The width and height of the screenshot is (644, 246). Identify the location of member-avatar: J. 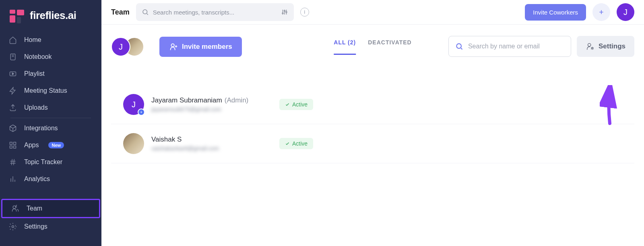
(134, 104).